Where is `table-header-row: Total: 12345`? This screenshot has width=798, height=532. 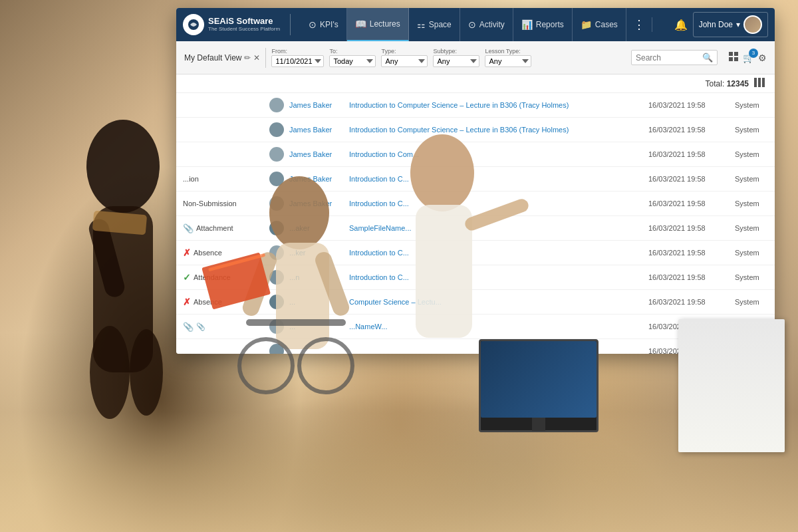 table-header-row: Total: 12345 is located at coordinates (475, 84).